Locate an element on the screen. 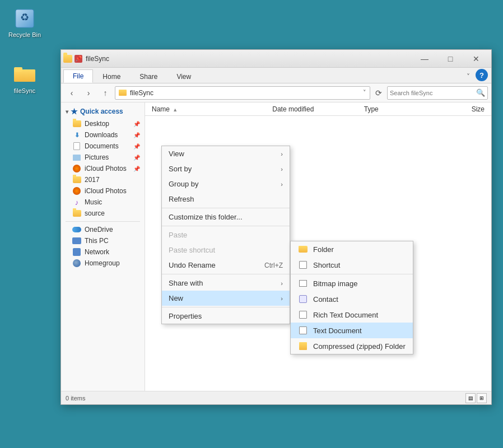 The image size is (503, 448). col-type-label: Type is located at coordinates (371, 109).